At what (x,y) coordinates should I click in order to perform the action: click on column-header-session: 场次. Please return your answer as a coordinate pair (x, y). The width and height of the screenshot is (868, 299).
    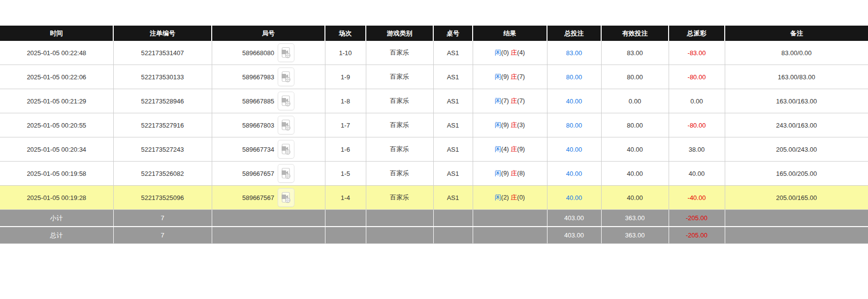
    Looking at the image, I should click on (346, 33).